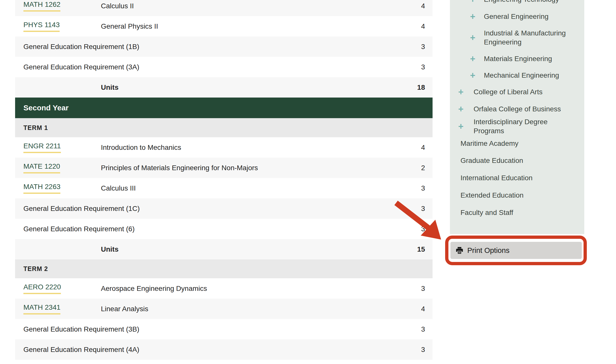  Describe the element at coordinates (488, 250) in the screenshot. I see `print-options-label: Print Options` at that location.